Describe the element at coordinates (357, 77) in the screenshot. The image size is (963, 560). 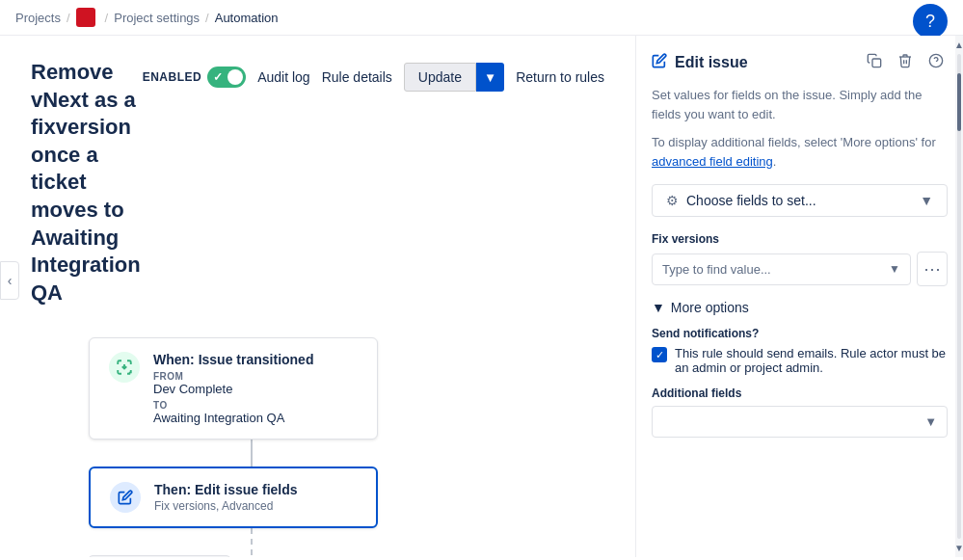
I see `rule-details-link: Rule details` at that location.